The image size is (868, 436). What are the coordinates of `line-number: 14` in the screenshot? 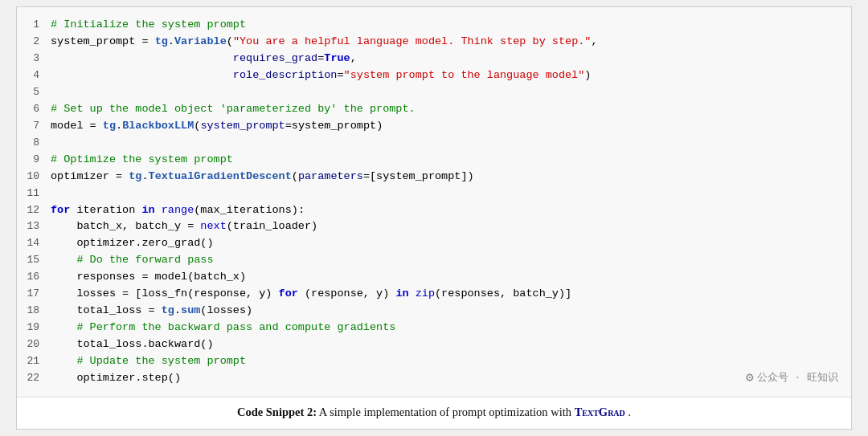 It's located at (28, 243).